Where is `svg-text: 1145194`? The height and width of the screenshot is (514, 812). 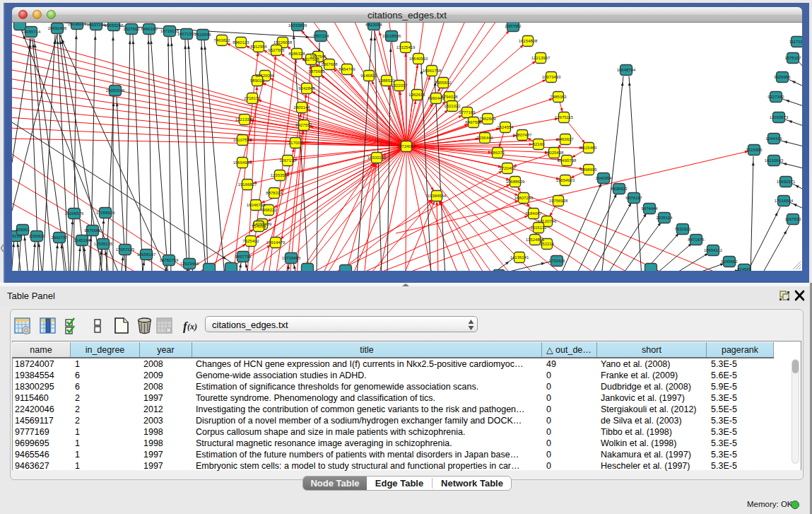
svg-text: 1145194 is located at coordinates (83, 240).